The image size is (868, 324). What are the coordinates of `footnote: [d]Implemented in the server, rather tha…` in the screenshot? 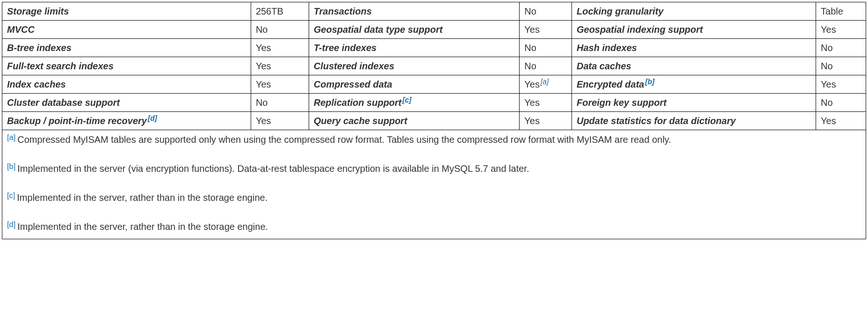 It's located at (434, 227).